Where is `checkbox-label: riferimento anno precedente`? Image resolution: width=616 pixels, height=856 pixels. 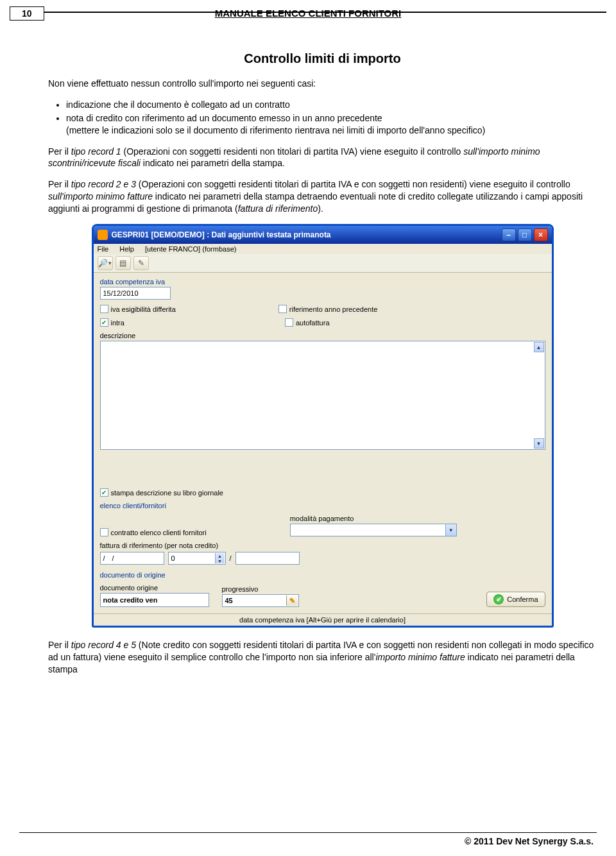
checkbox-label: riferimento anno precedente is located at coordinates (334, 309).